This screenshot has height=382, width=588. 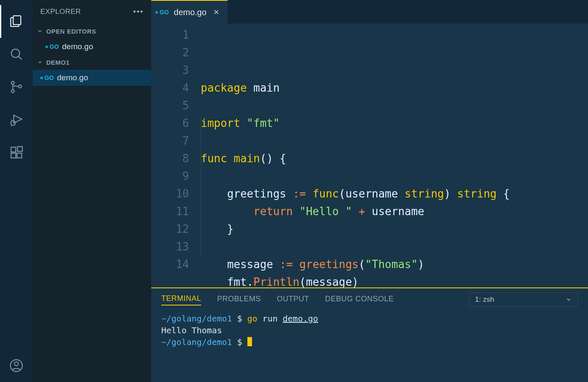 What do you see at coordinates (170, 35) in the screenshot?
I see `line-number: 1` at bounding box center [170, 35].